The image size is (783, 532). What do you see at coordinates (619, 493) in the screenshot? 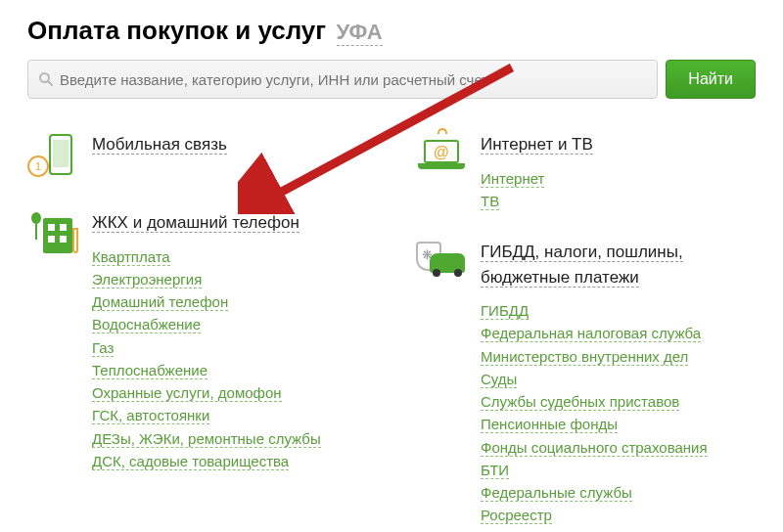
I see `list-item: Федеральные службы` at bounding box center [619, 493].